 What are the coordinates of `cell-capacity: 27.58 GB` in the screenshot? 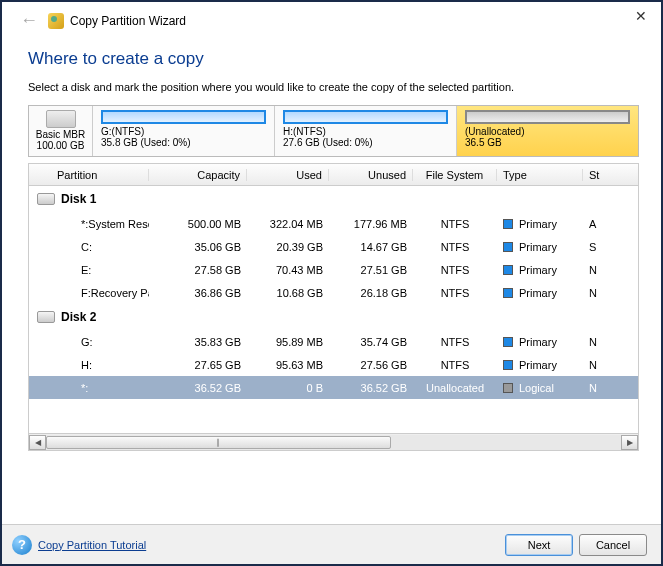 It's located at (198, 270).